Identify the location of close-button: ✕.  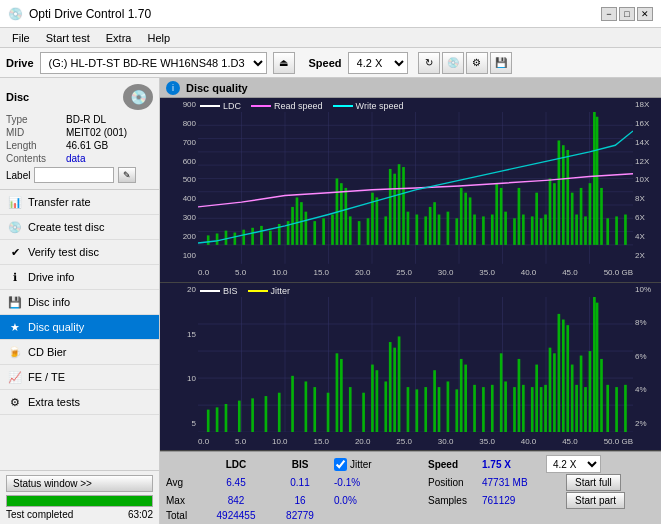
(645, 14).